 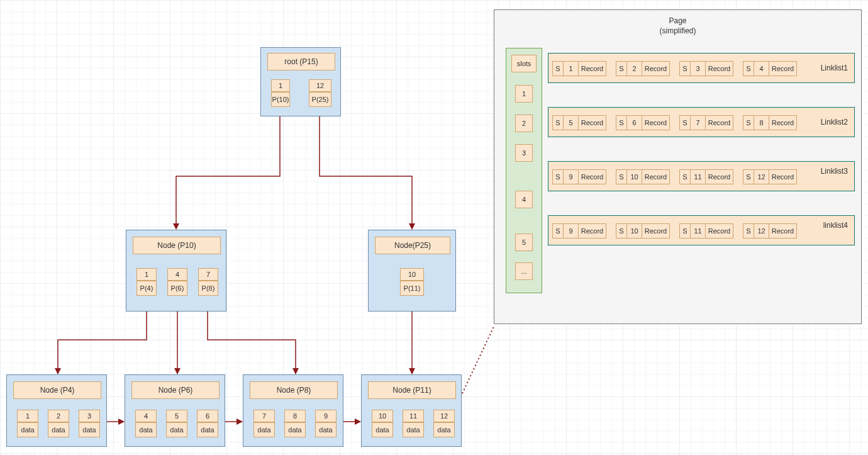 I want to click on ll4-rec-3: S 11 Record, so click(x=706, y=231).